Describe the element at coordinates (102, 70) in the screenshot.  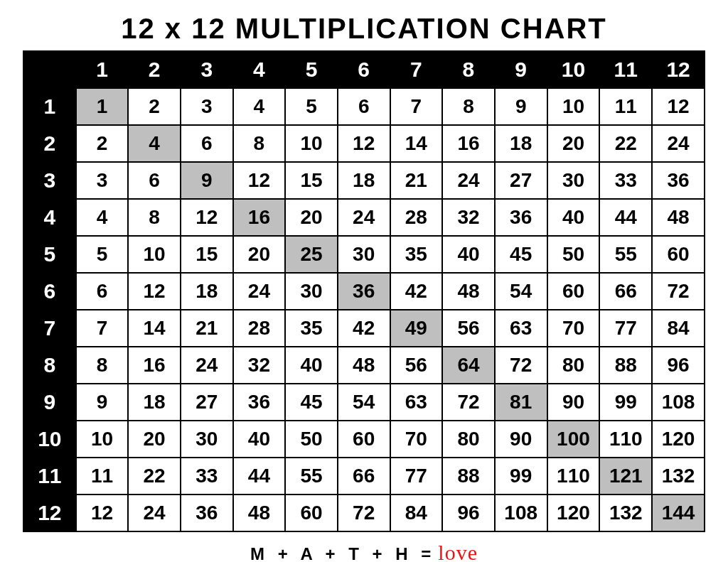
I see `col-header: 1` at that location.